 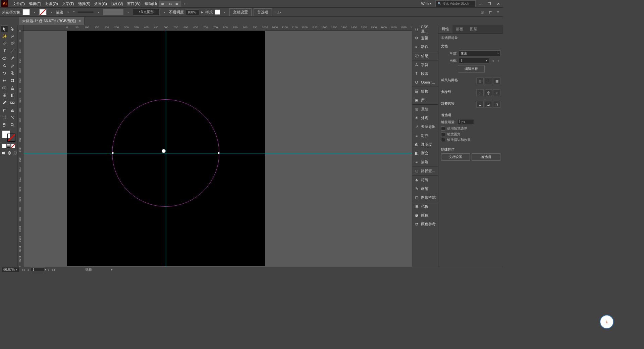 I want to click on width-tool, so click(x=4, y=81).